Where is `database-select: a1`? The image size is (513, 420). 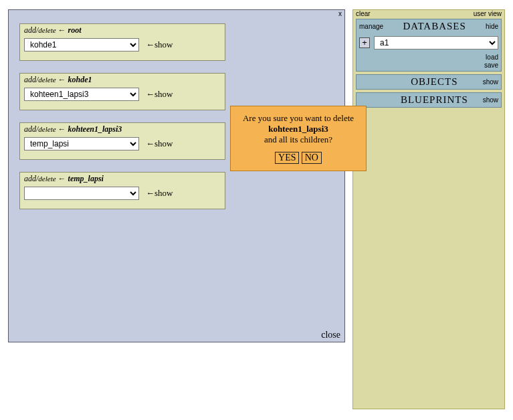
database-select: a1 is located at coordinates (436, 43).